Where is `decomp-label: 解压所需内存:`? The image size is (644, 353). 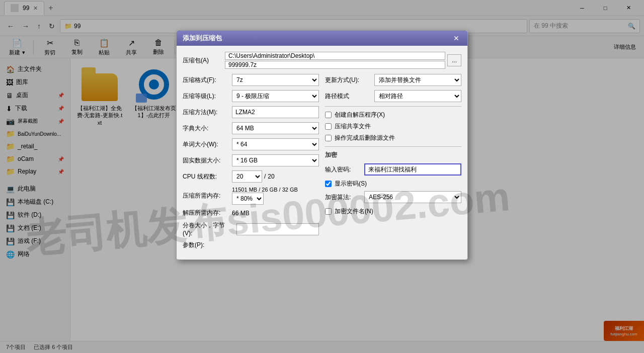
decomp-label: 解压所需内存: is located at coordinates (205, 213).